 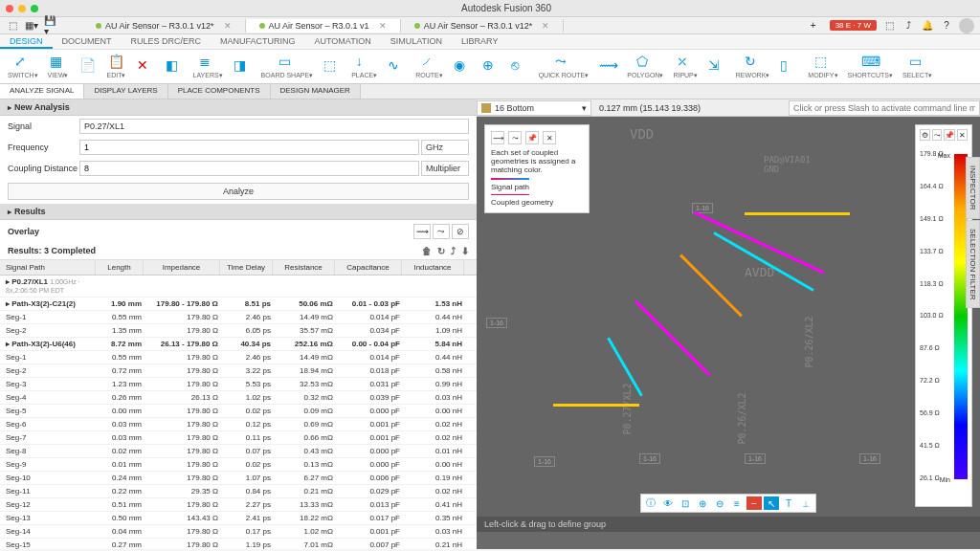 What do you see at coordinates (238, 452) in the screenshot?
I see `table-row: Seg-80.02 mm179.80 Ω0.07 ps0.43 mΩ0.000 …` at bounding box center [238, 452].